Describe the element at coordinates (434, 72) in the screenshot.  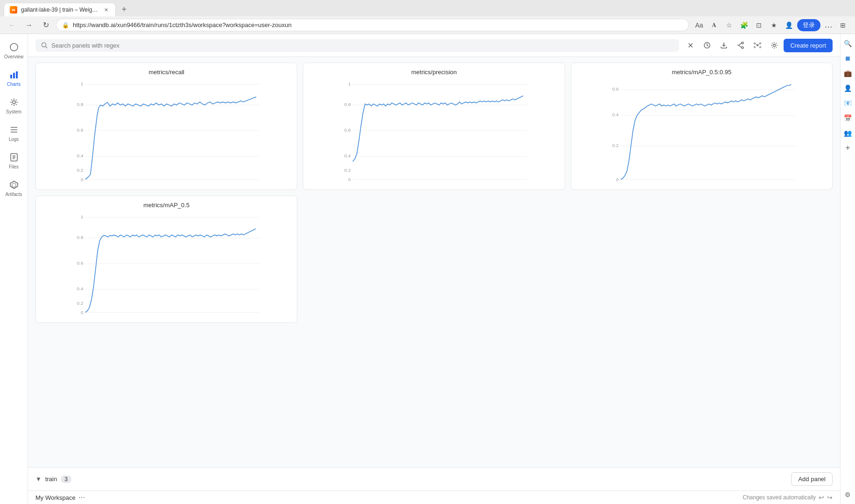
I see `chart-precision-title: metrics/precision` at that location.